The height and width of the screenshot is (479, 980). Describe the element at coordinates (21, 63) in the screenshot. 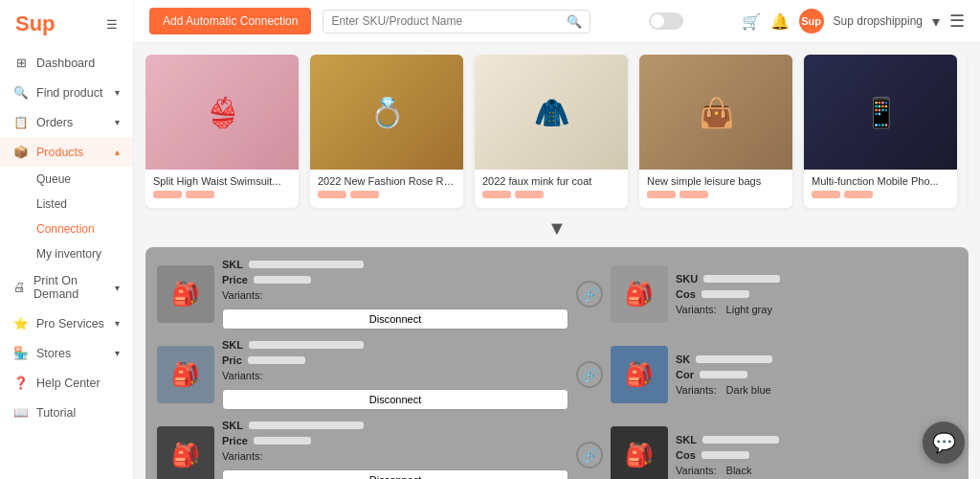

I see `dashboard-icon: ⊞` at that location.